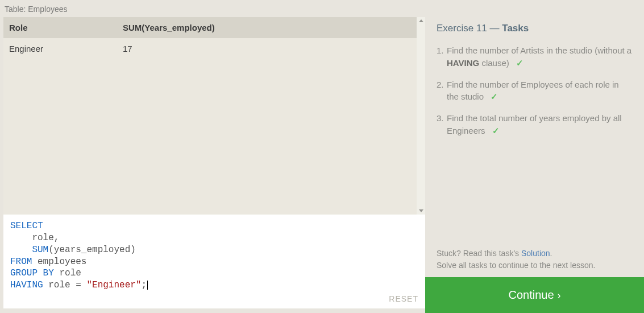 This screenshot has height=313, width=644. I want to click on scrollbar, so click(421, 116).